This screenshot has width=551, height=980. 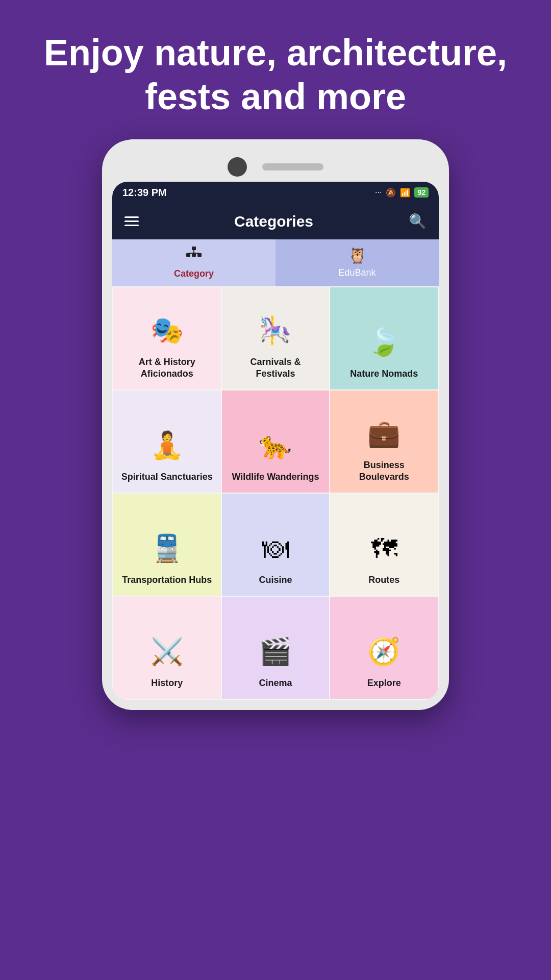 What do you see at coordinates (167, 442) in the screenshot?
I see `category-card-spiritual: 🧘 Spiritual Sanctuaries` at bounding box center [167, 442].